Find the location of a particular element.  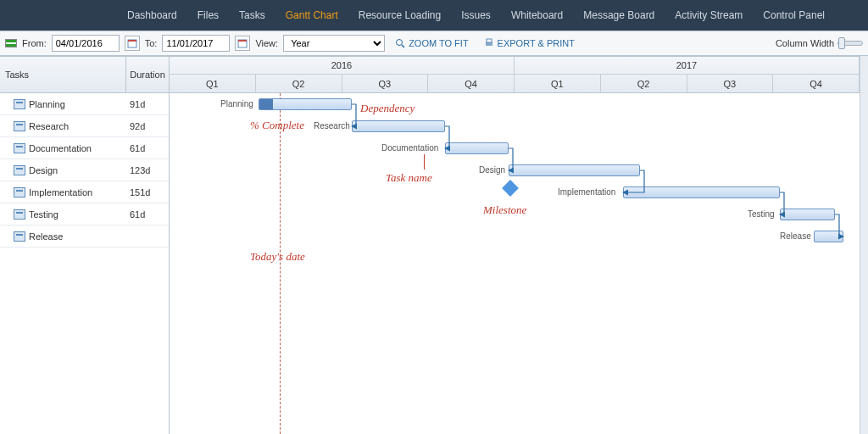

task-row: Design123d is located at coordinates (85, 170).